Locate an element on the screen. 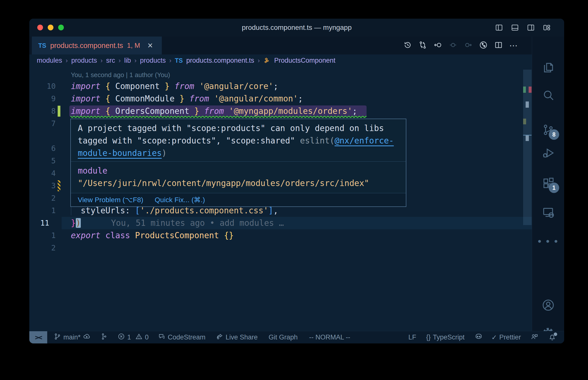 The width and height of the screenshot is (588, 380). problems-status: 1 0 is located at coordinates (133, 337).